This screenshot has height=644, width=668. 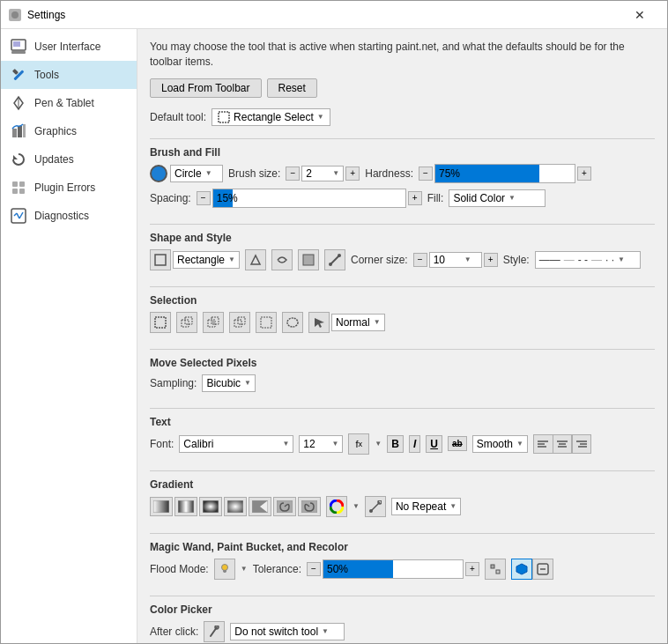 What do you see at coordinates (358, 322) in the screenshot?
I see `selection-mode-dropdown: Normal ▼` at bounding box center [358, 322].